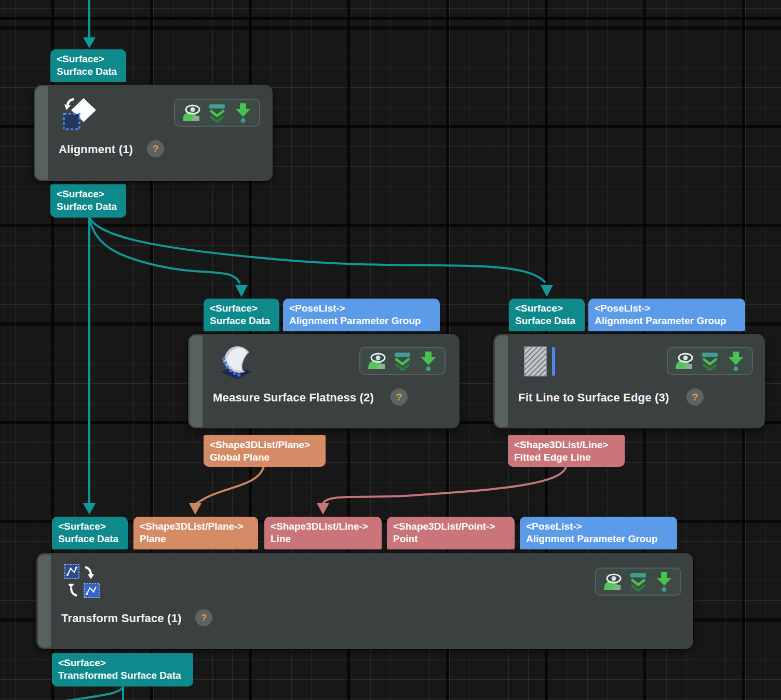 This screenshot has height=700, width=781. I want to click on port-fitline-input-surface-data: <Surface> Surface Data, so click(547, 315).